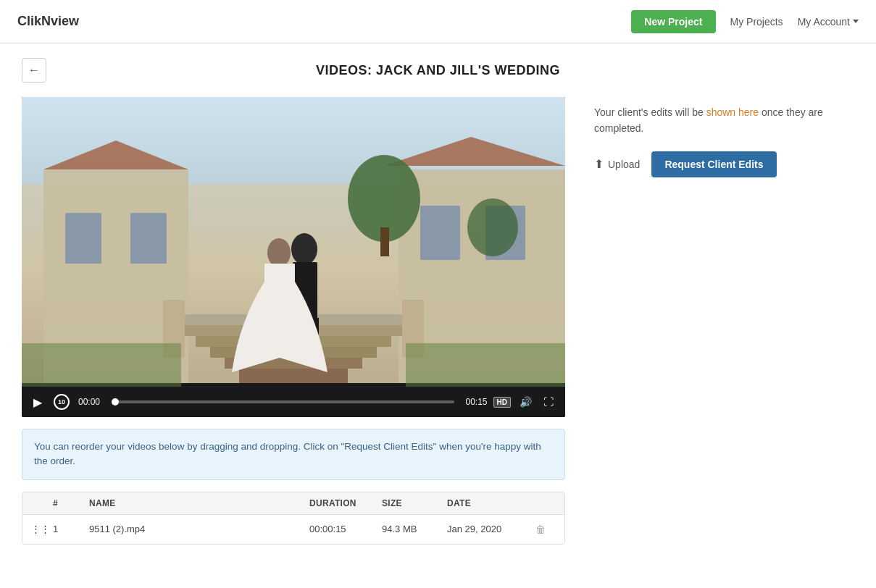 The width and height of the screenshot is (876, 588). Describe the element at coordinates (617, 164) in the screenshot. I see `upload-button: ⬆ Upload` at that location.